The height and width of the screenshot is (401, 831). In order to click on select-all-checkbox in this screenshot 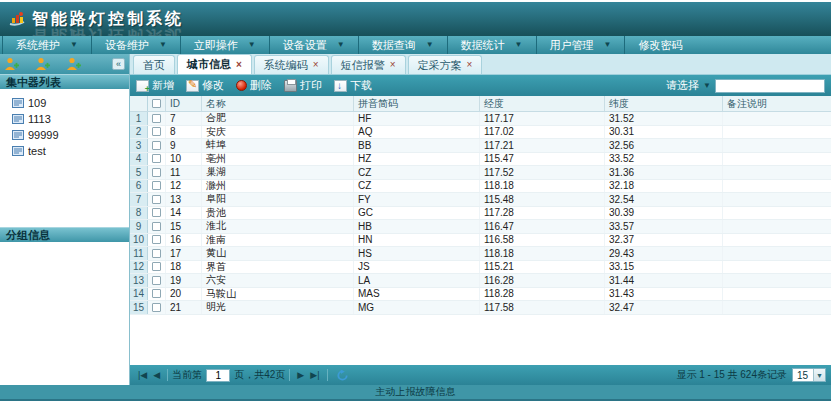, I will do `click(156, 104)`.